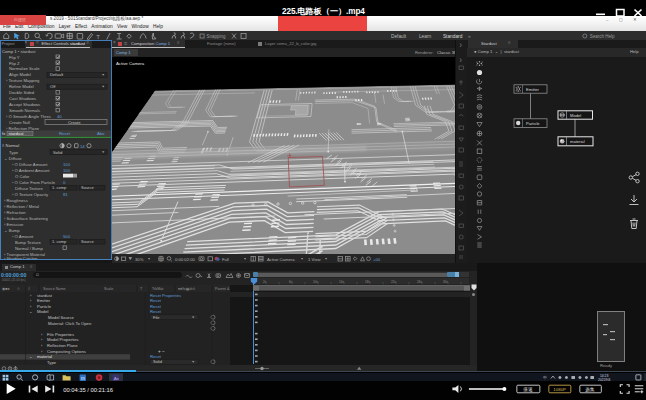 This screenshot has width=646, height=400. I want to click on svg-text: Material: Click To Open, so click(70, 324).